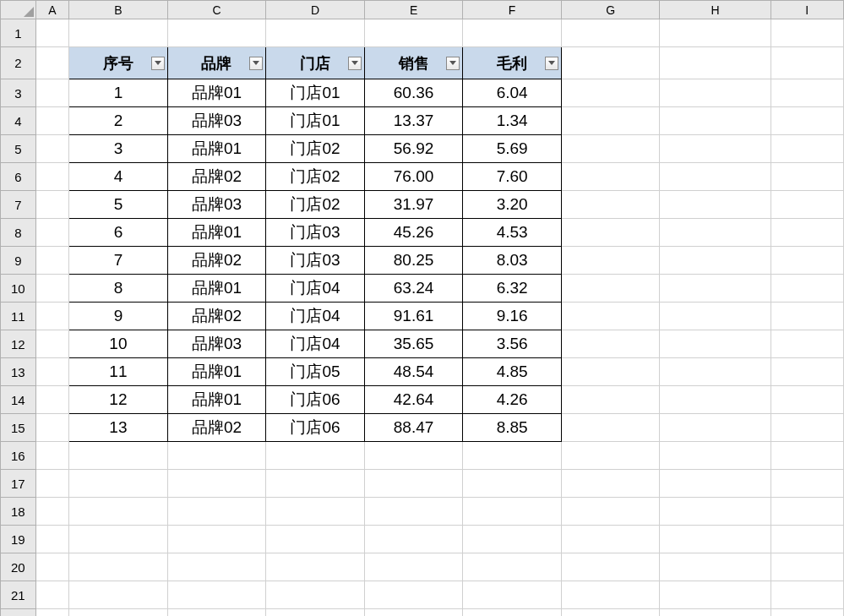  What do you see at coordinates (610, 568) in the screenshot?
I see `cell-G20` at bounding box center [610, 568].